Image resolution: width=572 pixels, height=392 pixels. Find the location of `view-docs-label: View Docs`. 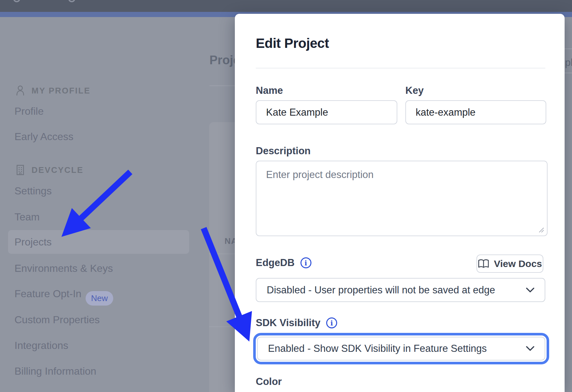

view-docs-label: View Docs is located at coordinates (518, 264).